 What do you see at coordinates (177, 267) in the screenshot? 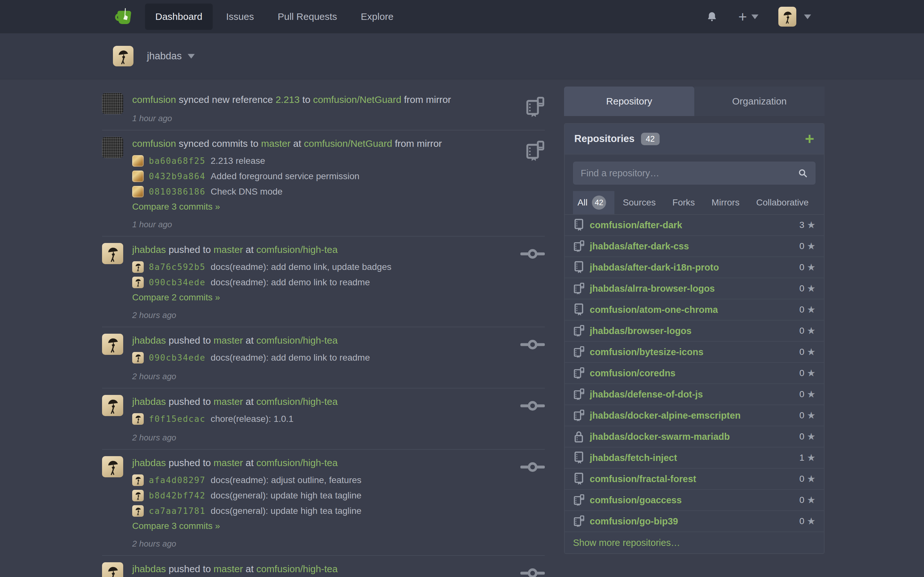
I see `commit-hash-link: 8a76c592b5` at bounding box center [177, 267].